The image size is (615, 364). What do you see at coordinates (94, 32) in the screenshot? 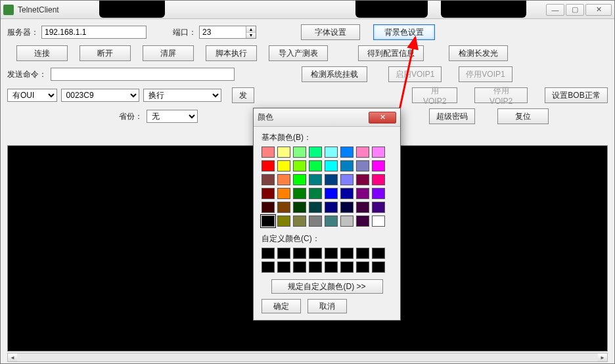
I see `server-input` at bounding box center [94, 32].